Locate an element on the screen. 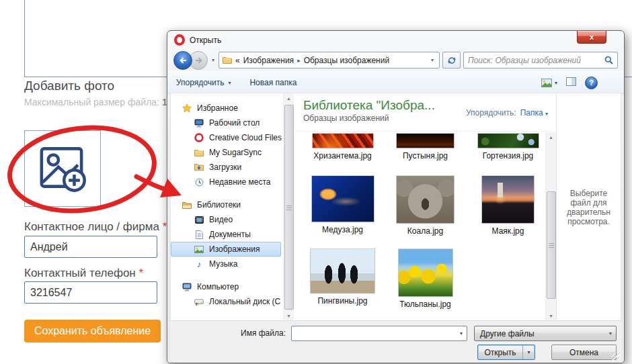 This screenshot has height=364, width=632. cancel-button: Отмена is located at coordinates (584, 352).